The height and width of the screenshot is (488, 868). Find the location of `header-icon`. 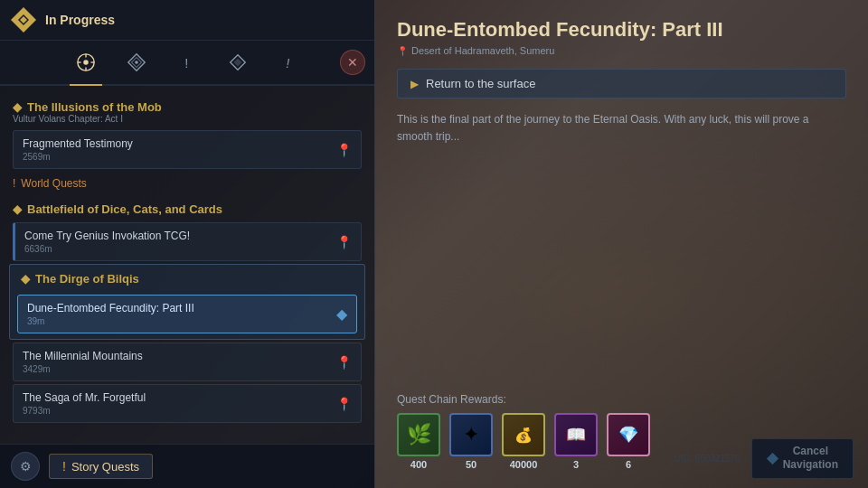

header-icon is located at coordinates (24, 20).